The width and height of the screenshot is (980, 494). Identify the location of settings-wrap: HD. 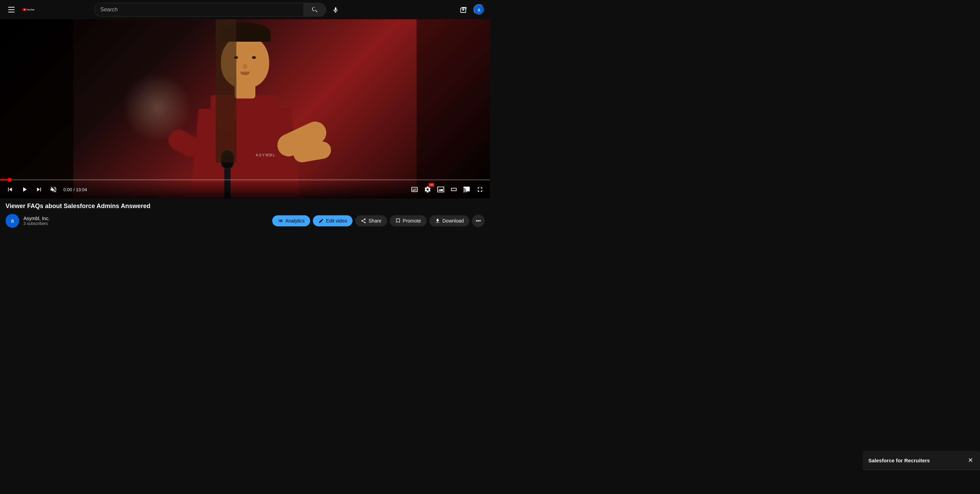
(428, 189).